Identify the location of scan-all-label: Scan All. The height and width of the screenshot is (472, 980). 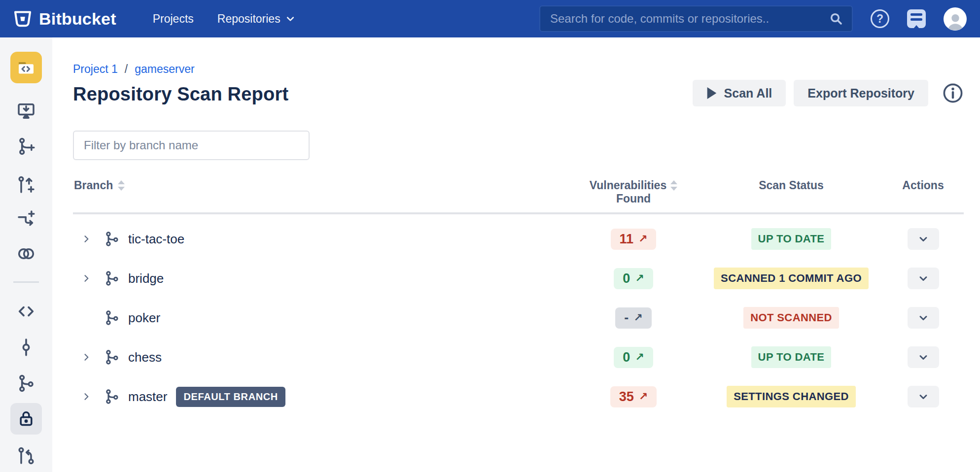
(748, 94).